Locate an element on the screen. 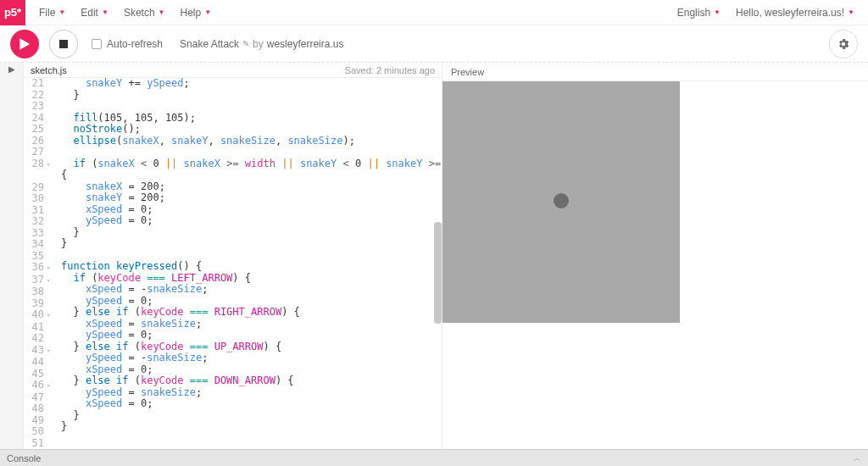 The width and height of the screenshot is (868, 466). scrollbar is located at coordinates (437, 264).